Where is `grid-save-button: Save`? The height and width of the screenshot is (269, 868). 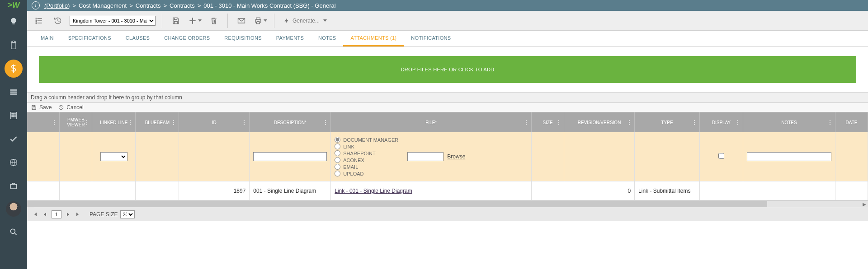 grid-save-button: Save is located at coordinates (41, 107).